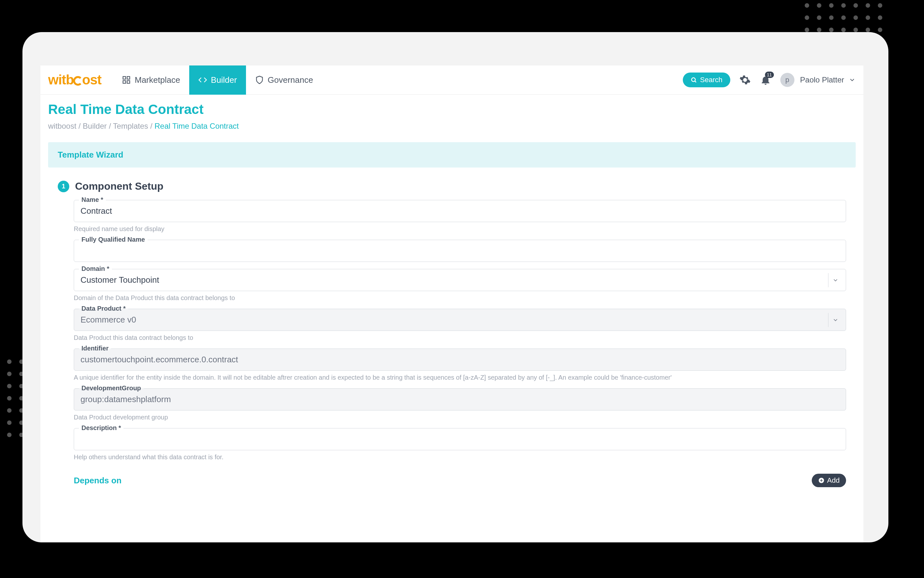 This screenshot has width=924, height=578. I want to click on crumb-templates: Templates, so click(131, 126).